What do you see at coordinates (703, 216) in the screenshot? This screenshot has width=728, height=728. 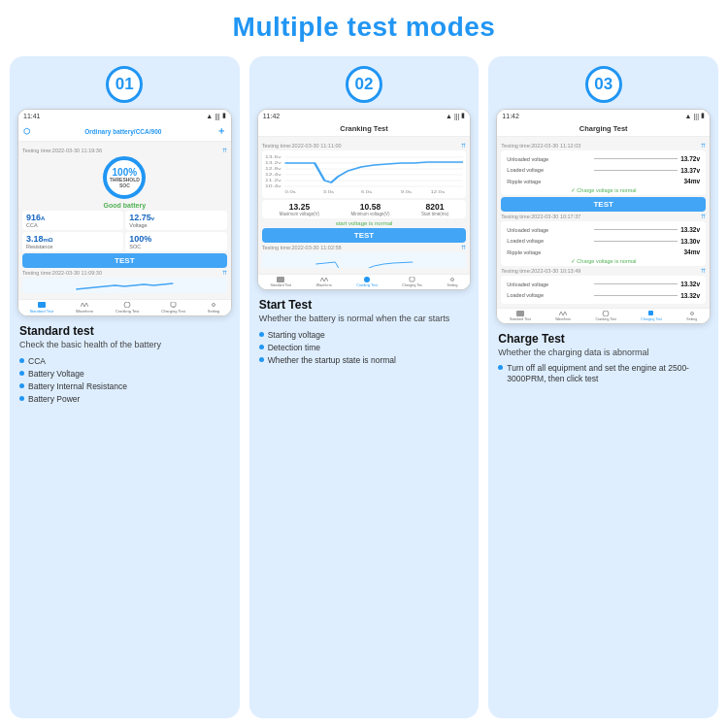 I see `share-icon-6: ⇈` at bounding box center [703, 216].